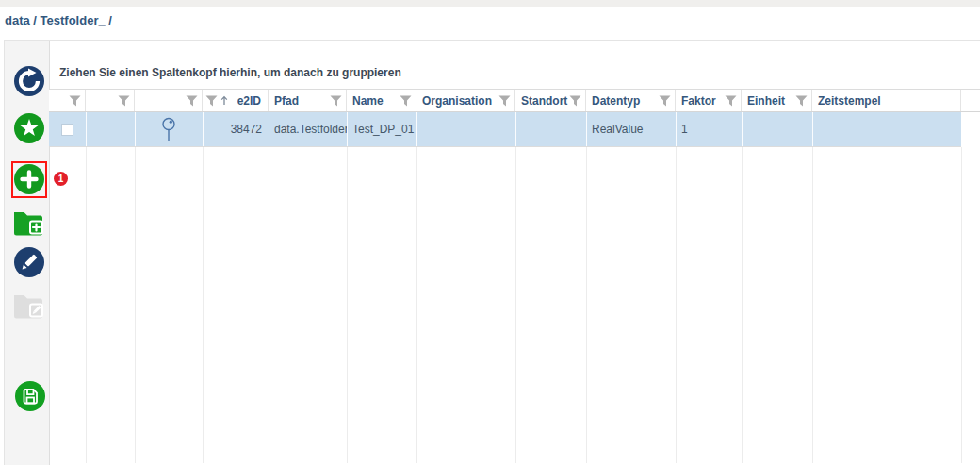 The width and height of the screenshot is (980, 465). What do you see at coordinates (30, 396) in the screenshot?
I see `save-icon` at bounding box center [30, 396].